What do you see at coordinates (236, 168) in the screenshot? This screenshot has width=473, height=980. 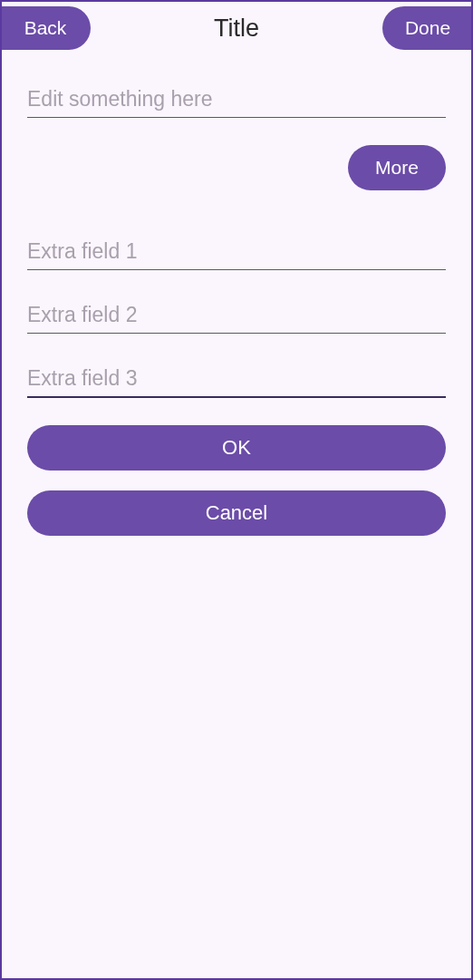 I see `more-row: More` at bounding box center [236, 168].